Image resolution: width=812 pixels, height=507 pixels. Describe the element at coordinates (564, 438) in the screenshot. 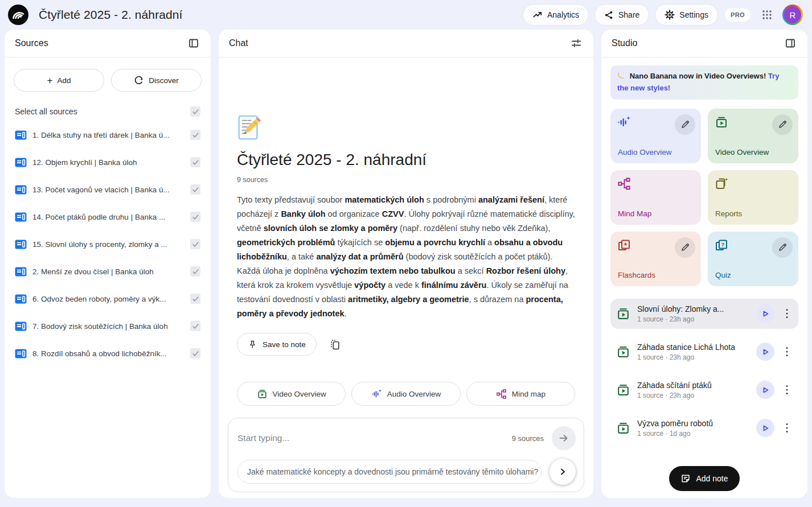

I see `send-button` at that location.